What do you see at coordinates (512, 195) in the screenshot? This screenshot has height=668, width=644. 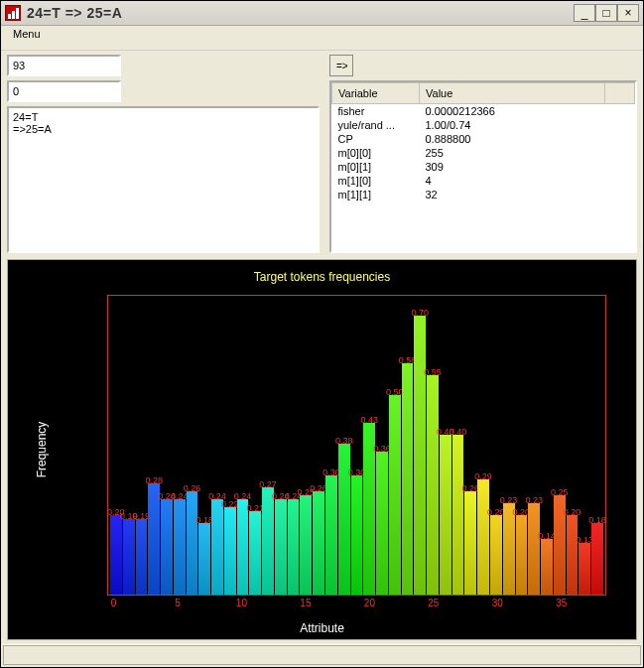 I see `cell-value: 32` at bounding box center [512, 195].